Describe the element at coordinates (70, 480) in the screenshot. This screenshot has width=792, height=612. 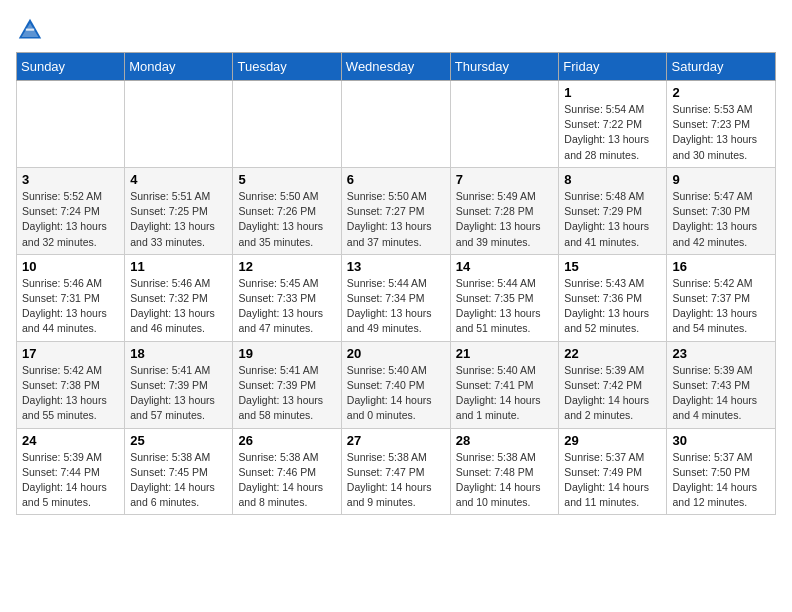
I see `day-info: Sunrise: 5:39 AMSunset: 7:44 PMDaylight:…` at that location.